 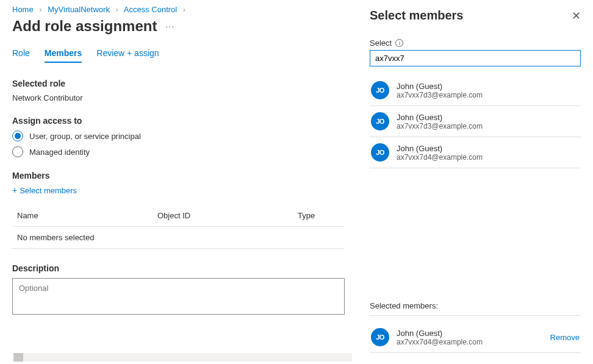 What do you see at coordinates (475, 59) in the screenshot?
I see `member-search-input` at bounding box center [475, 59].